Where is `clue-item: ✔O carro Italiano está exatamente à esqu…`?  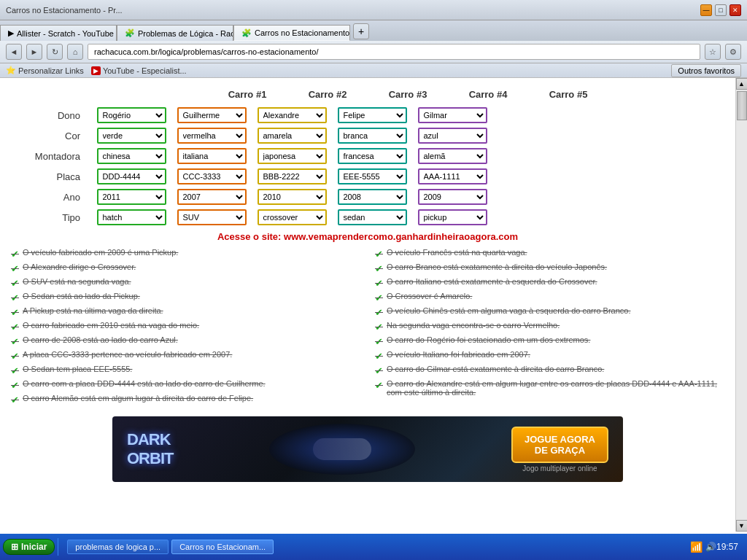 clue-item: ✔O carro Italiano está exatamente à esqu… is located at coordinates (550, 283).